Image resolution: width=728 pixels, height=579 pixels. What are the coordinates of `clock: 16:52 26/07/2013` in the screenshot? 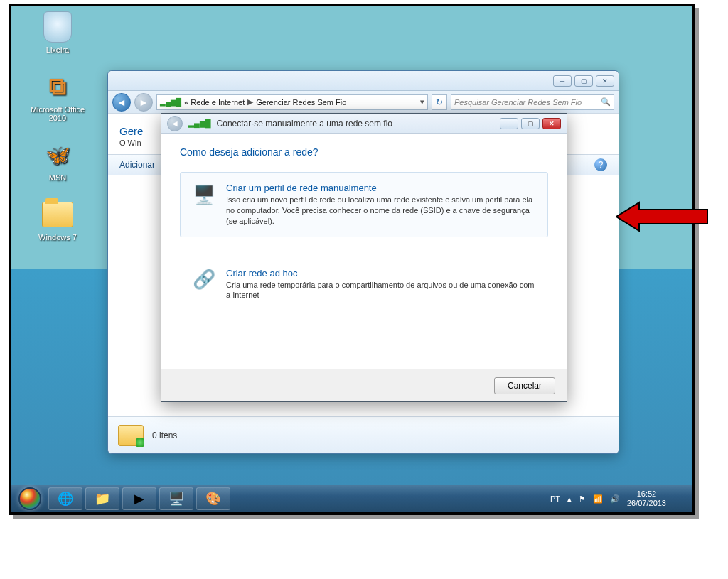 It's located at (647, 499).